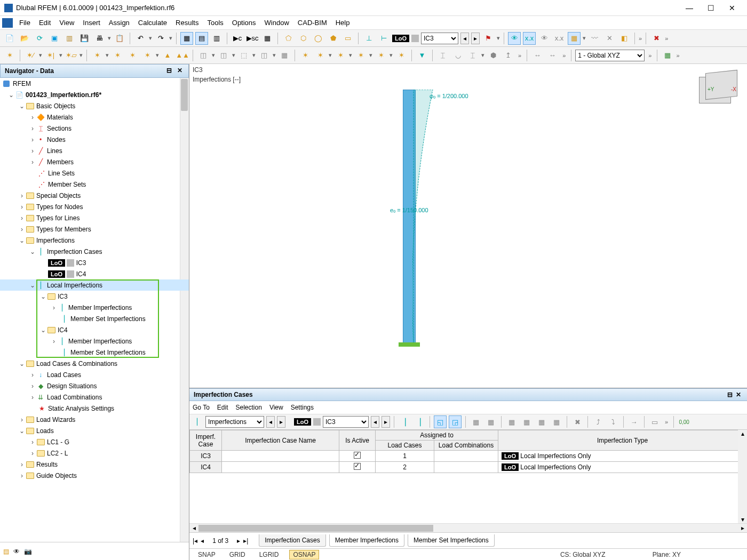 Image resolution: width=747 pixels, height=560 pixels. I want to click on lc-next-button: ▸, so click(475, 38).